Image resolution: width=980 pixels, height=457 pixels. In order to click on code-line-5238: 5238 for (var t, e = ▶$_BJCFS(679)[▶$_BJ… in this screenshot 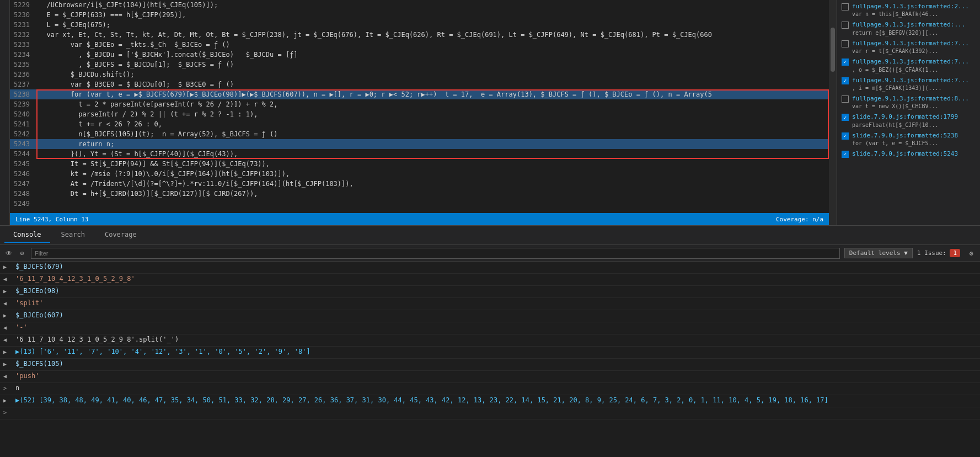, I will do `click(419, 94)`.